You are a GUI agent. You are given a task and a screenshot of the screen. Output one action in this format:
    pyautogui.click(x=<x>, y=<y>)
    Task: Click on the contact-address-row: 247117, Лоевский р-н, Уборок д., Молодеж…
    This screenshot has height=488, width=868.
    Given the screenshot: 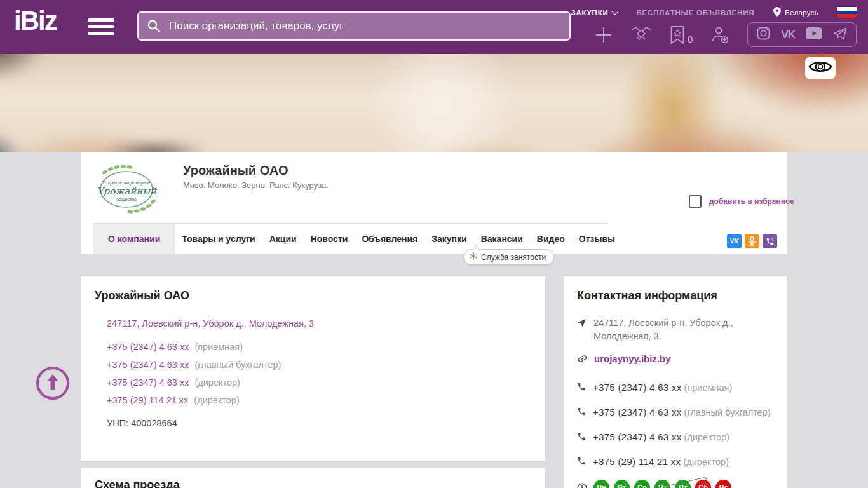 What is the action you would take?
    pyautogui.click(x=675, y=330)
    